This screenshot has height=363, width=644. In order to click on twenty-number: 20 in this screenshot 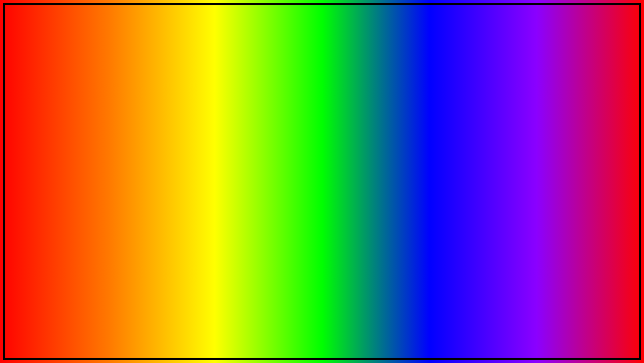, I will do `click(246, 336)`.